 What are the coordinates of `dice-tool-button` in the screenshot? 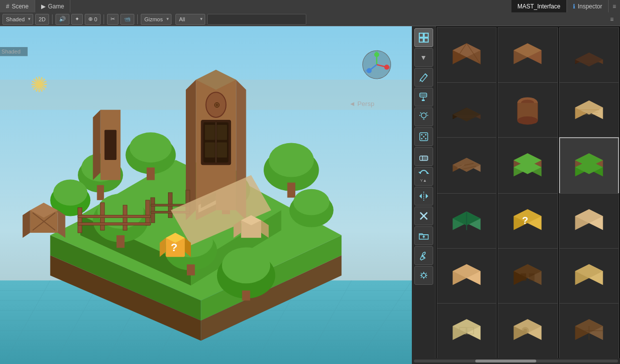 It's located at (424, 137).